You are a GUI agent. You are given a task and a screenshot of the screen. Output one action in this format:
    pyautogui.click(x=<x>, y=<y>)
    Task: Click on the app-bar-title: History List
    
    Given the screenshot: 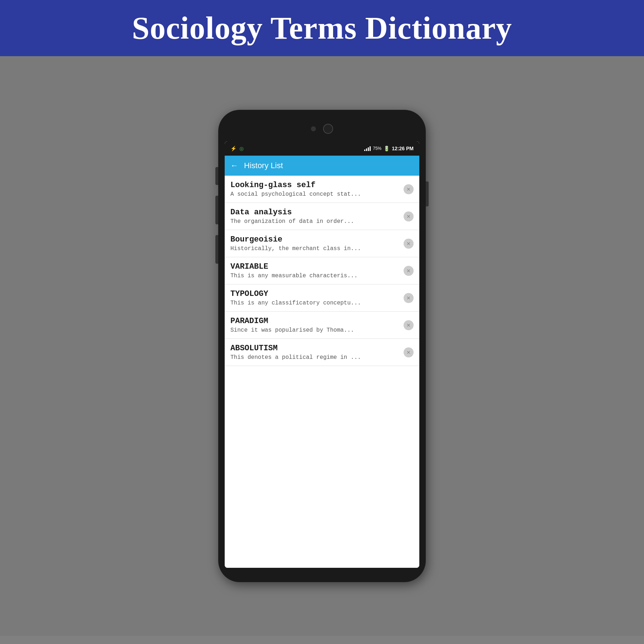 What is the action you would take?
    pyautogui.click(x=263, y=166)
    